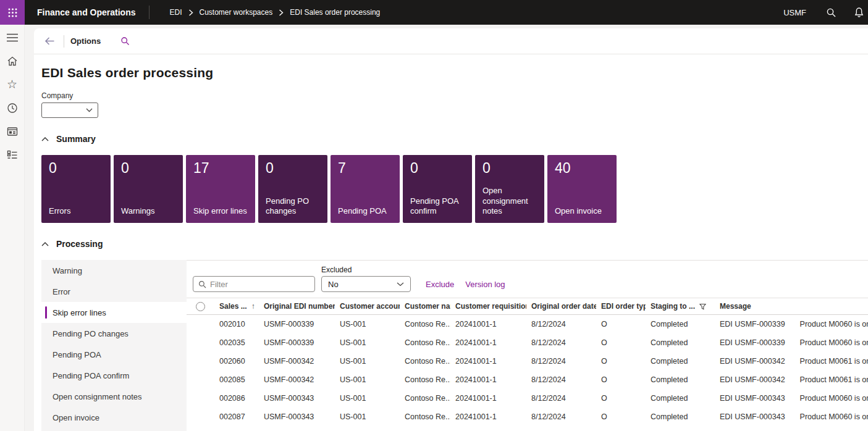  Describe the element at coordinates (12, 38) in the screenshot. I see `menu-icon` at that location.